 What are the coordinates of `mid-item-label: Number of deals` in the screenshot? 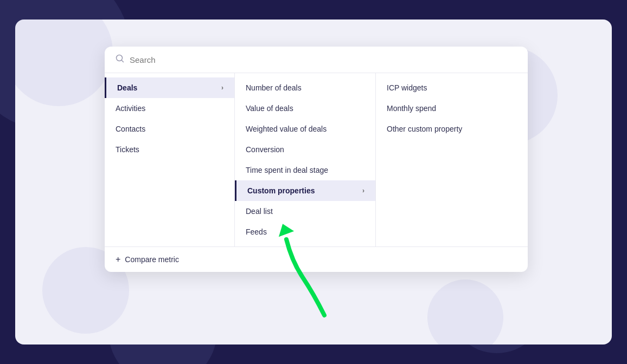 It's located at (273, 88).